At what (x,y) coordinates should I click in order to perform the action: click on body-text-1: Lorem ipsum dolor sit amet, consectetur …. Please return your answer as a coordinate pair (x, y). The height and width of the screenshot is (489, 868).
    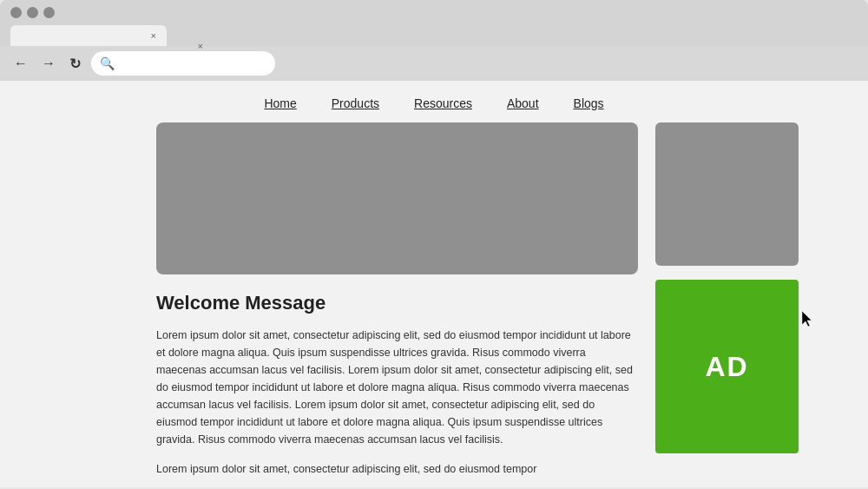
    Looking at the image, I should click on (398, 387).